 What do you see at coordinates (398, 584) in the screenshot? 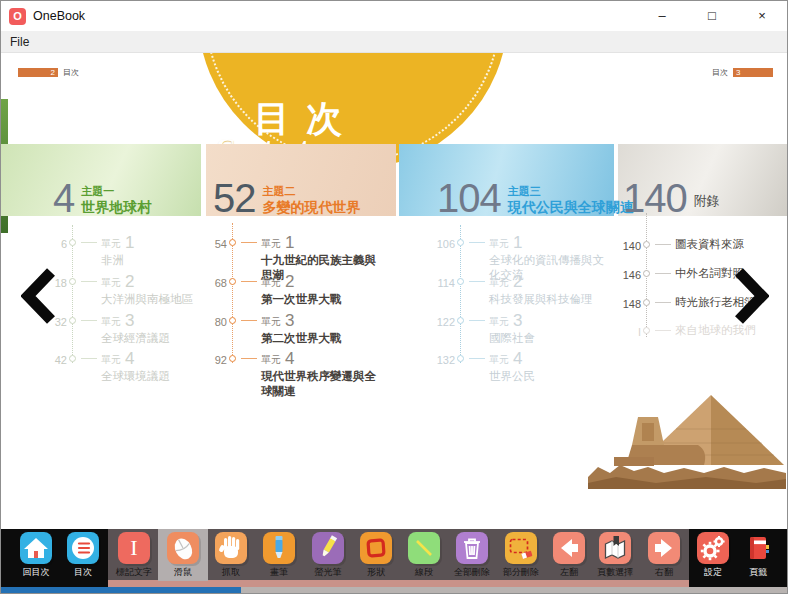
I see `toolbar-bottom-strip` at bounding box center [398, 584].